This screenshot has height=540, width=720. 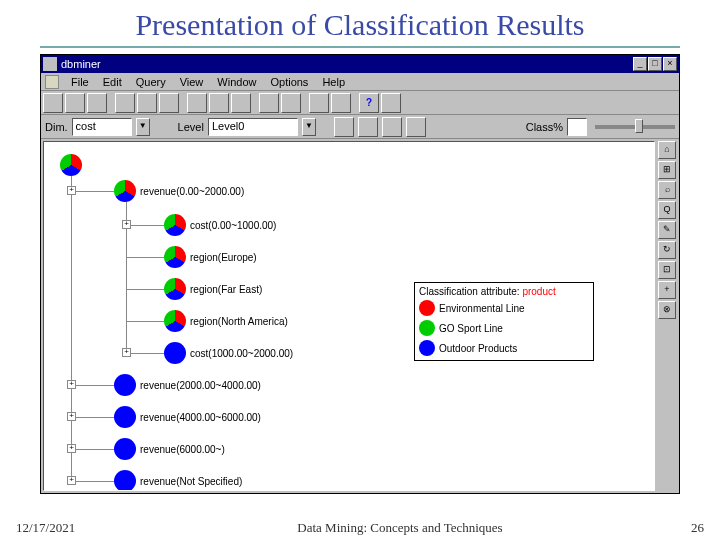 I want to click on footer-title: Data Mining: Concepts and Techniques, so click(x=400, y=528).